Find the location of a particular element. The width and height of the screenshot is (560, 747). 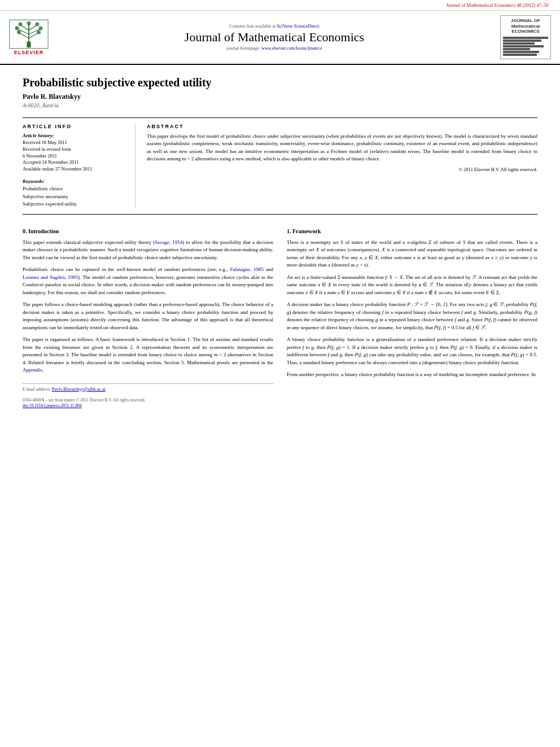

journal-reference-text: Journal of Mathematical Economics 48 (20… is located at coordinates (497, 5).